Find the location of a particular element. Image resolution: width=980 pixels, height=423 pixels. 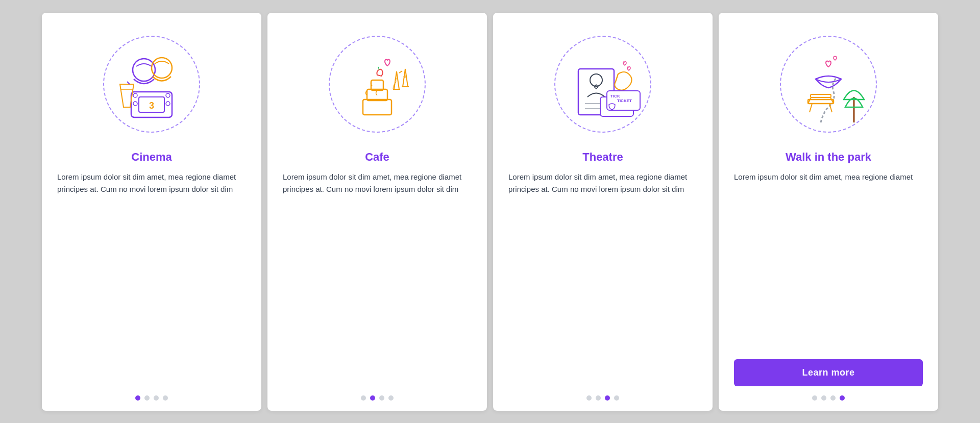

theatre-illustration: TICK TICKET is located at coordinates (603, 84).